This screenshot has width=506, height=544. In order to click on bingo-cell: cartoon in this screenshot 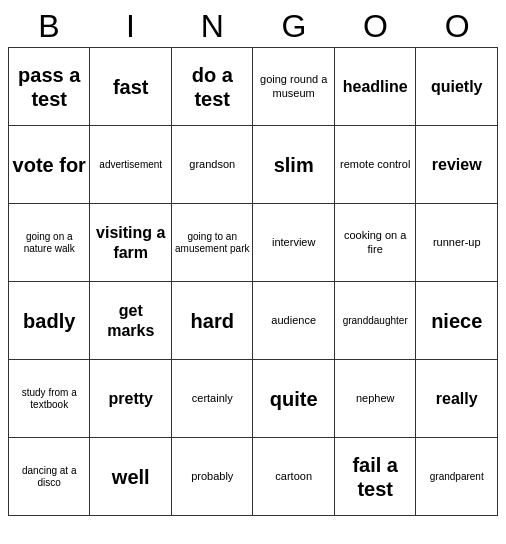, I will do `click(294, 477)`.